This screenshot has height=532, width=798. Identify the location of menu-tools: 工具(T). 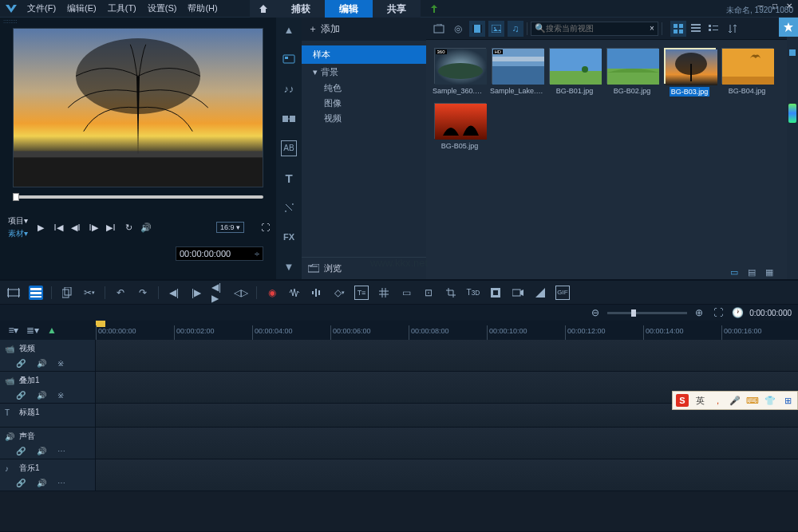
(122, 8).